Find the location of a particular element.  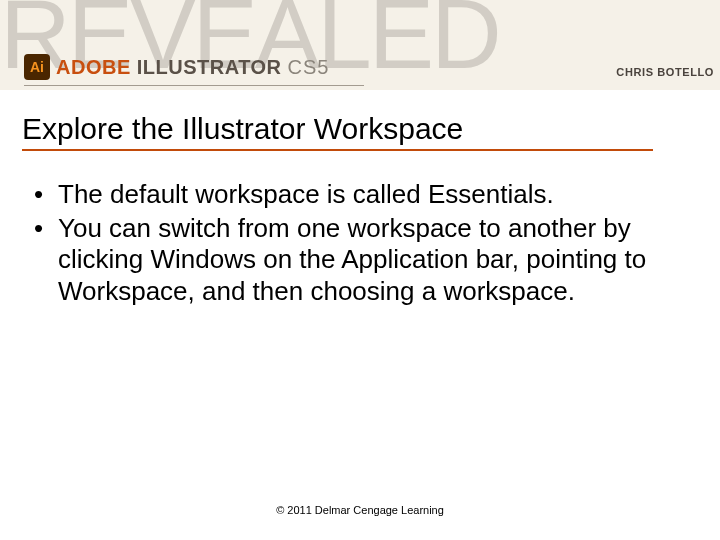

brand-adobe: ADOBE is located at coordinates (94, 68).